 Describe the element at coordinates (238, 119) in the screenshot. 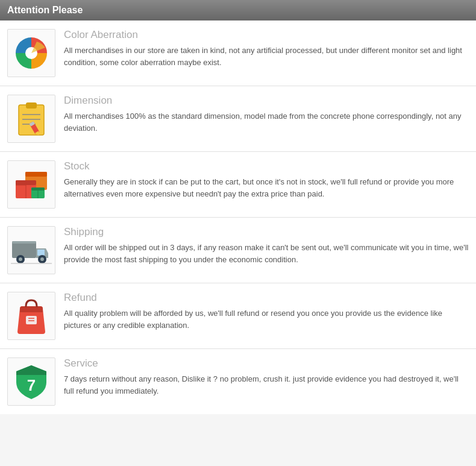

I see `list-item: Dimension All merchandises 100% as the s…` at that location.